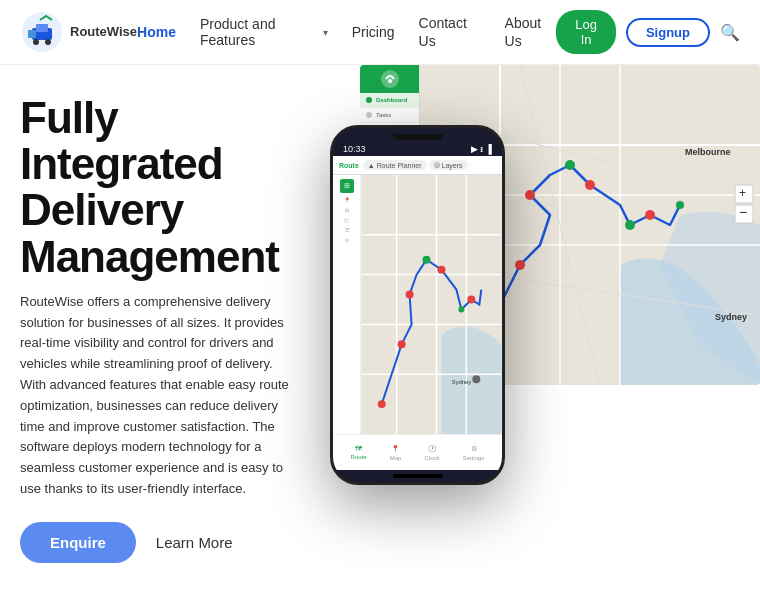  What do you see at coordinates (374, 32) in the screenshot?
I see `nav-link-pricing: Pricing` at bounding box center [374, 32].